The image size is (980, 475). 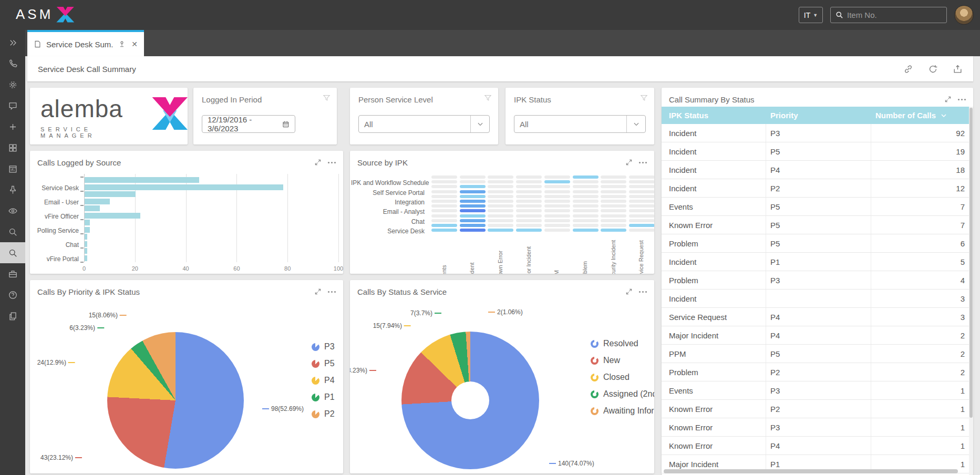 I want to click on legend-item: Closed, so click(x=622, y=377).